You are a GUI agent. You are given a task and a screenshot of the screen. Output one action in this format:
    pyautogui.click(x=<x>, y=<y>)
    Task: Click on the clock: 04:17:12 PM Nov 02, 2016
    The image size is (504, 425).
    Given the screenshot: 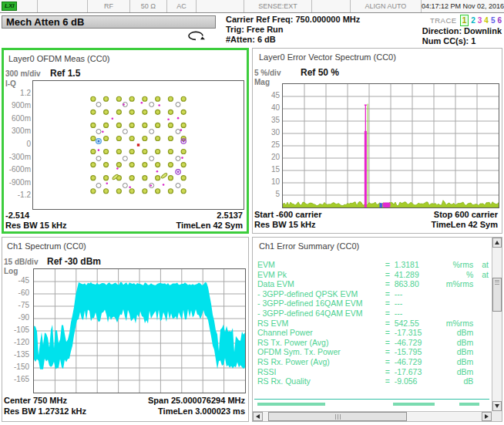 What is the action you would take?
    pyautogui.click(x=462, y=6)
    